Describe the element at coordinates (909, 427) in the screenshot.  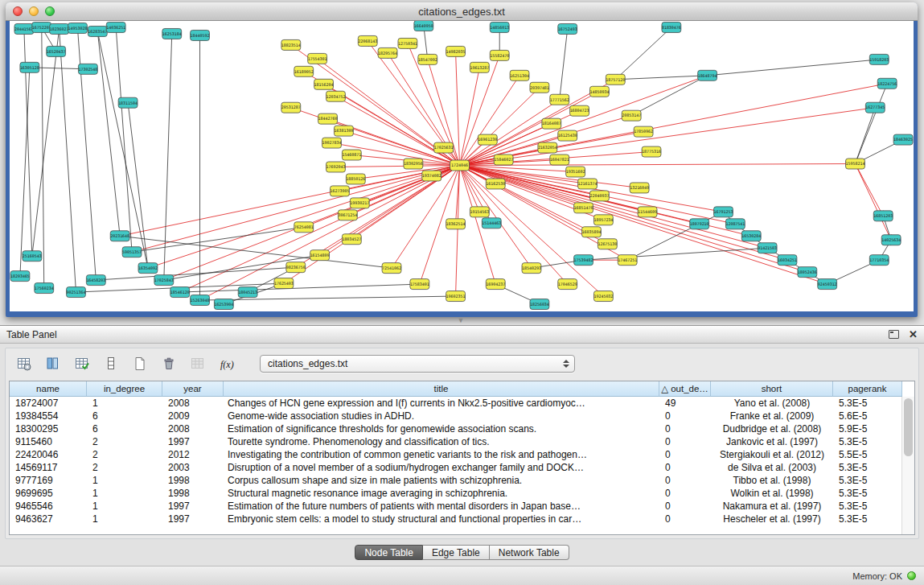
I see `scrollbar-thumb` at that location.